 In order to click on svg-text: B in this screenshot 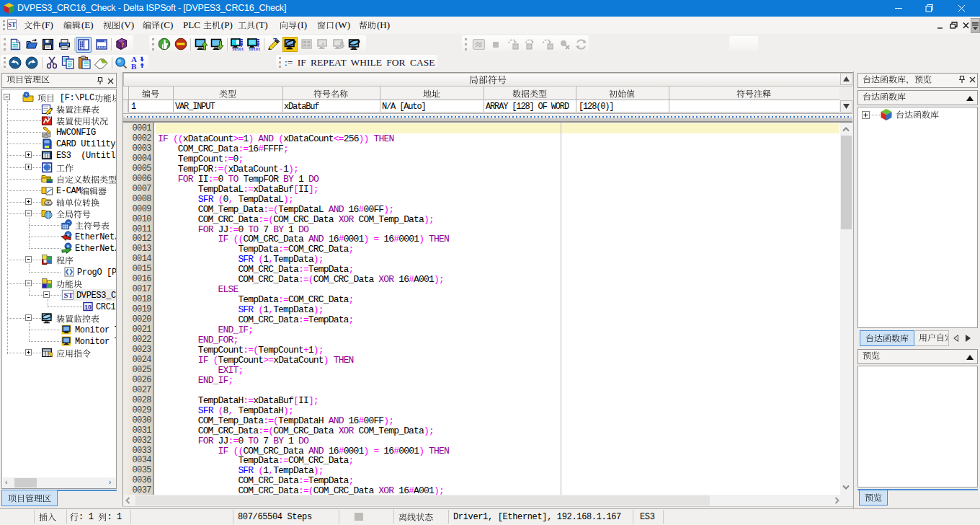, I will do `click(134, 66)`.